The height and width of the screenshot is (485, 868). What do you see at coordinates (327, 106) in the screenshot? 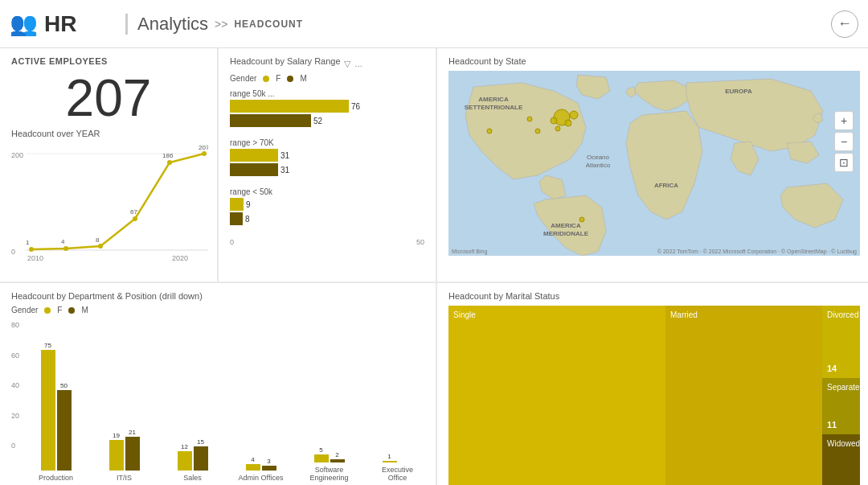
I see `bar-row-50k-f: 76` at bounding box center [327, 106].